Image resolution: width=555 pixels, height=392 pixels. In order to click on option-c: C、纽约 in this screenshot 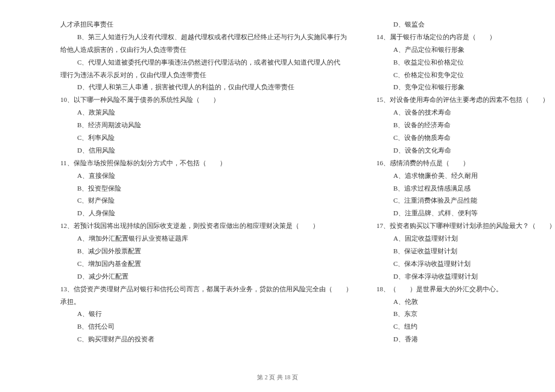, I will do `click(466, 327)`.